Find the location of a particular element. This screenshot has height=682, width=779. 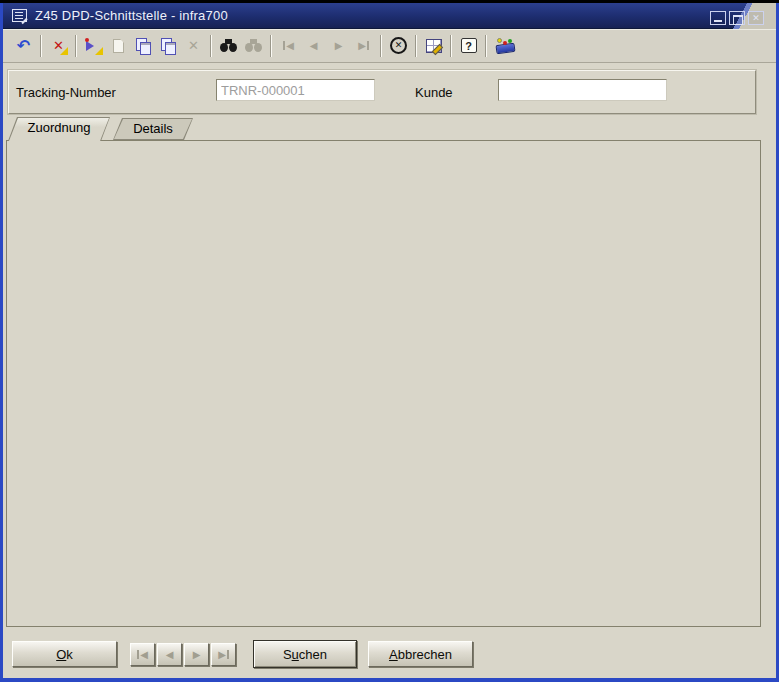

new-document-icon is located at coordinates (118, 46).